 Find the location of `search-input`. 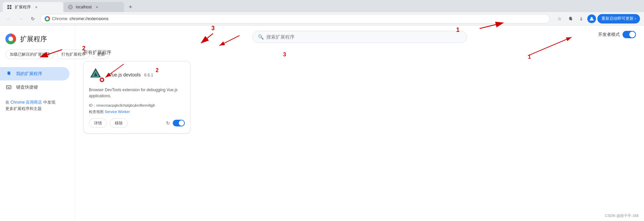

search-input is located at coordinates (364, 37).